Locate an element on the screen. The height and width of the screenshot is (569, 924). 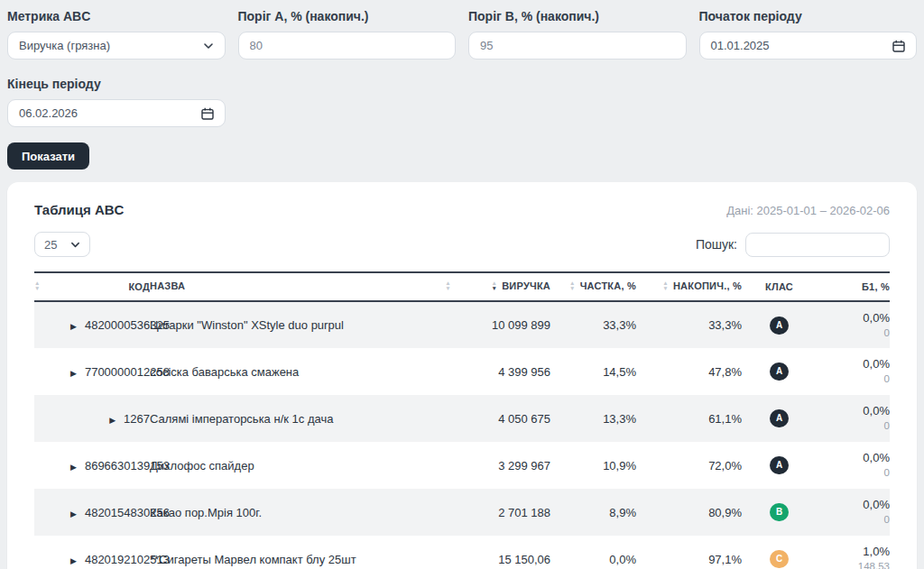
page-size-value: 25 is located at coordinates (51, 245).